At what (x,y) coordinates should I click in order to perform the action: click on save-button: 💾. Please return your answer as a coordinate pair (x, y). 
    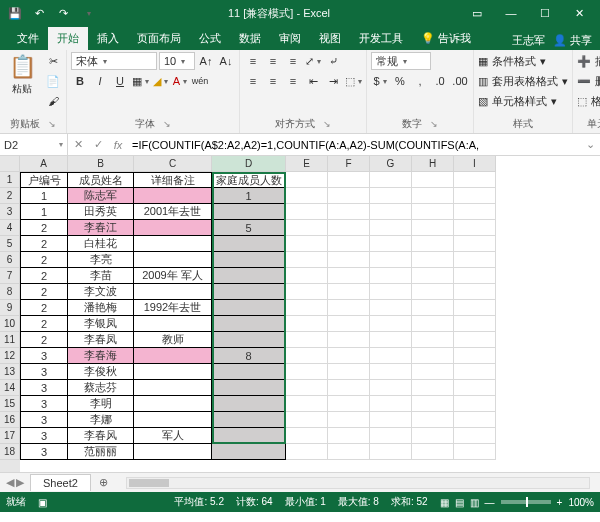
    Looking at the image, I should click on (15, 13).